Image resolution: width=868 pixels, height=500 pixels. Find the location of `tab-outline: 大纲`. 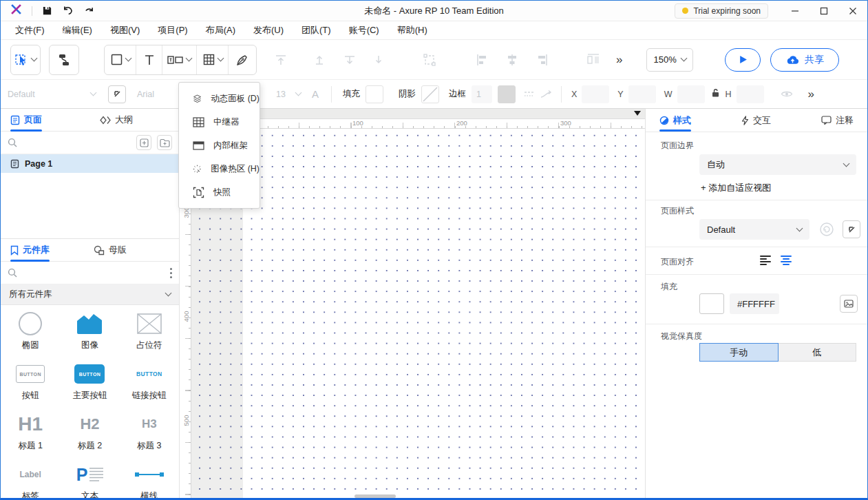

tab-outline: 大纲 is located at coordinates (116, 120).